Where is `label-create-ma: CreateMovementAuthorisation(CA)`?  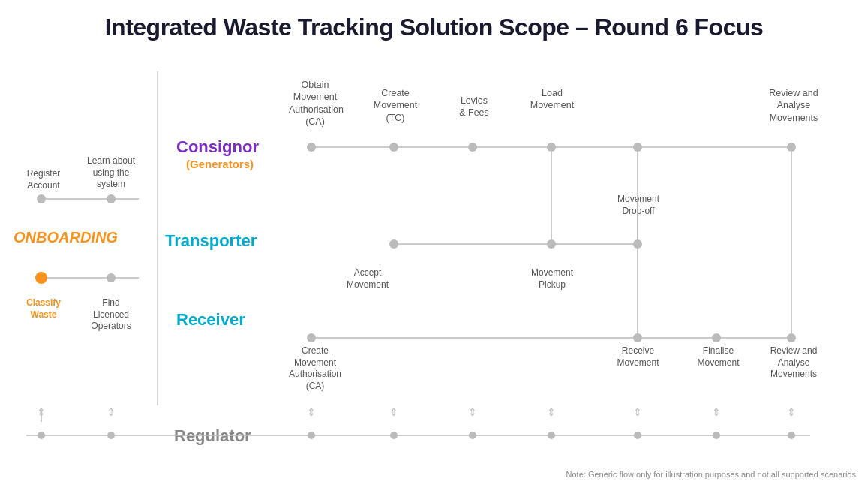
label-create-ma: CreateMovementAuthorisation(CA) is located at coordinates (315, 369).